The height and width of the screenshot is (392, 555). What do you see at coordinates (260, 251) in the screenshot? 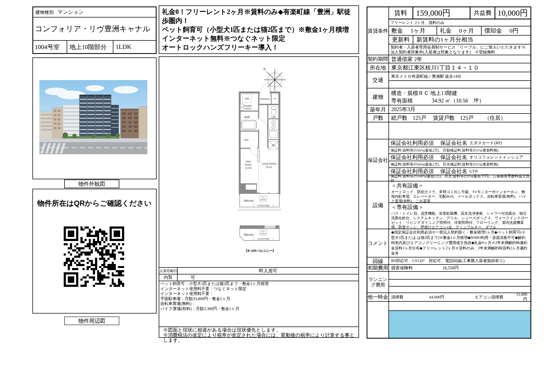
I see `balcony-floor-caption: 【9~12Fバルコニー】` at bounding box center [260, 251].